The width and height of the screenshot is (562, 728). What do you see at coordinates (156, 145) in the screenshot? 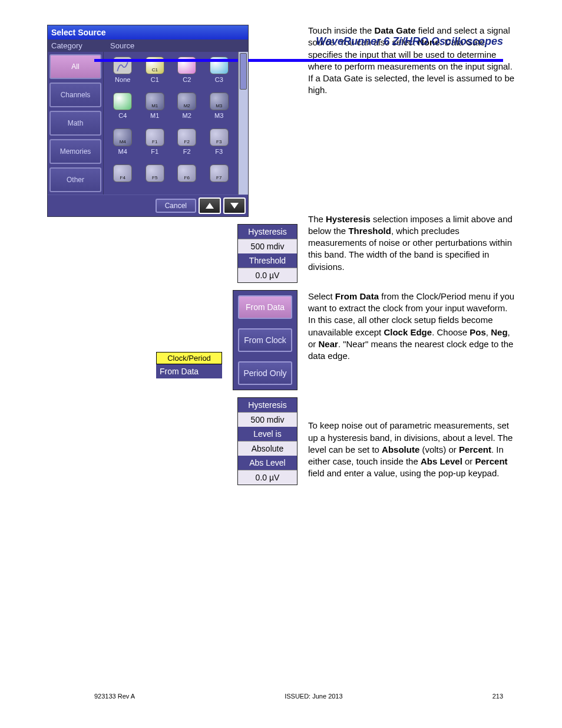
I see `source-f1: F1F1` at bounding box center [156, 145].